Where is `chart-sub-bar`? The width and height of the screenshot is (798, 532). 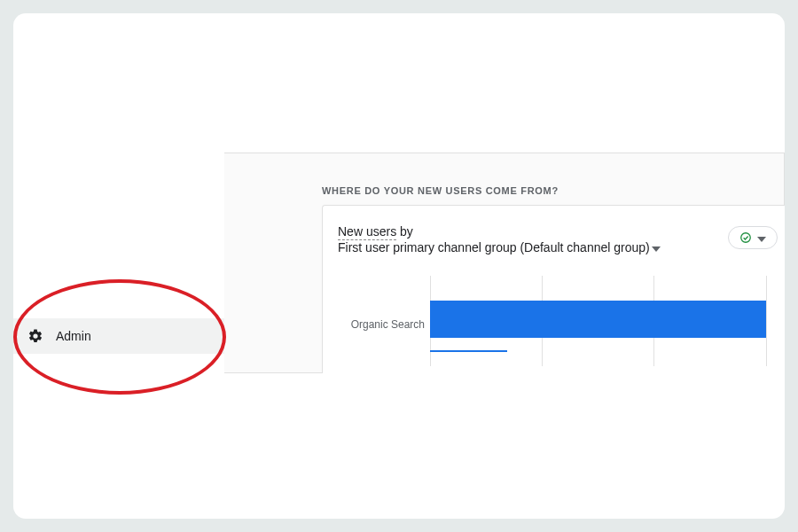
chart-sub-bar is located at coordinates (468, 351).